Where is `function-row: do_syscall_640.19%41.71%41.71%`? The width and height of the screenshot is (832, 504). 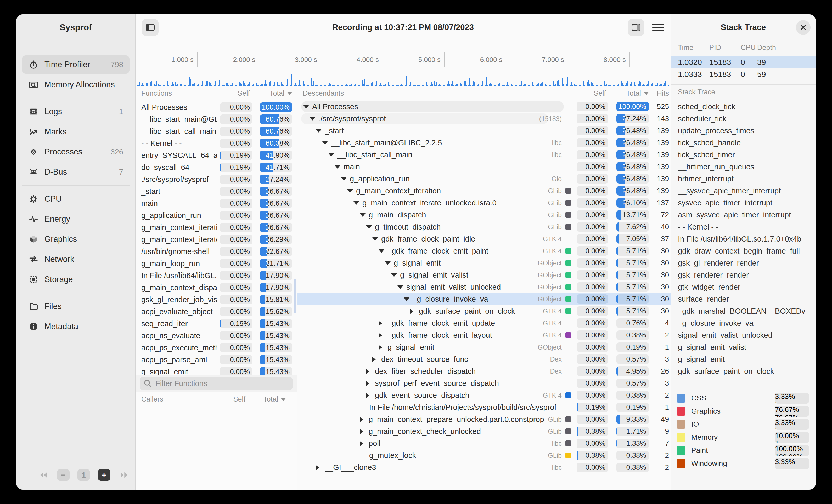 function-row: do_syscall_640.19%41.71%41.71% is located at coordinates (216, 167).